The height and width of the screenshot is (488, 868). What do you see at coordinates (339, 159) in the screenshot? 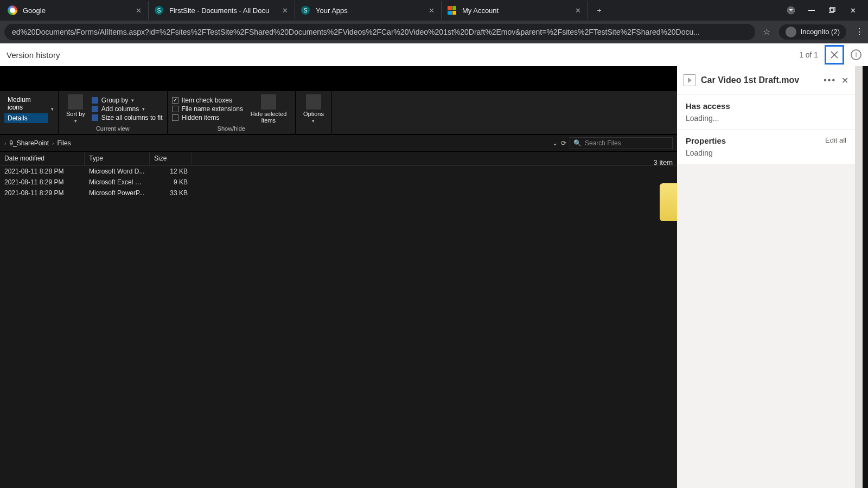
I see `column-headers: Date modified Type Size` at bounding box center [339, 159].